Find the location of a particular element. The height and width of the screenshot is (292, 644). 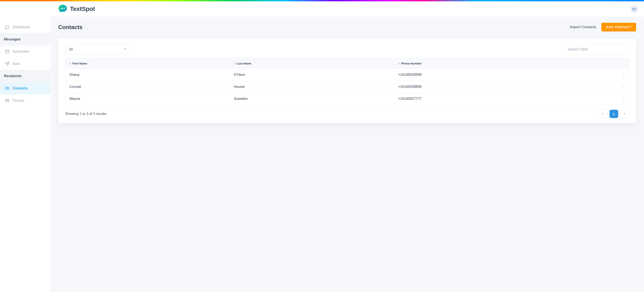

cell-last-name: Sneeden is located at coordinates (316, 99).